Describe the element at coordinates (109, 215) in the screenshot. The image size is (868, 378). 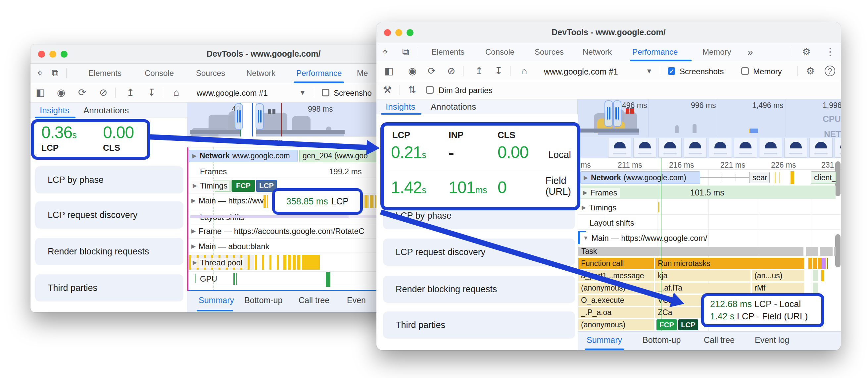
I see `insight-card-lcp-request-discovery: LCP request discovery` at that location.